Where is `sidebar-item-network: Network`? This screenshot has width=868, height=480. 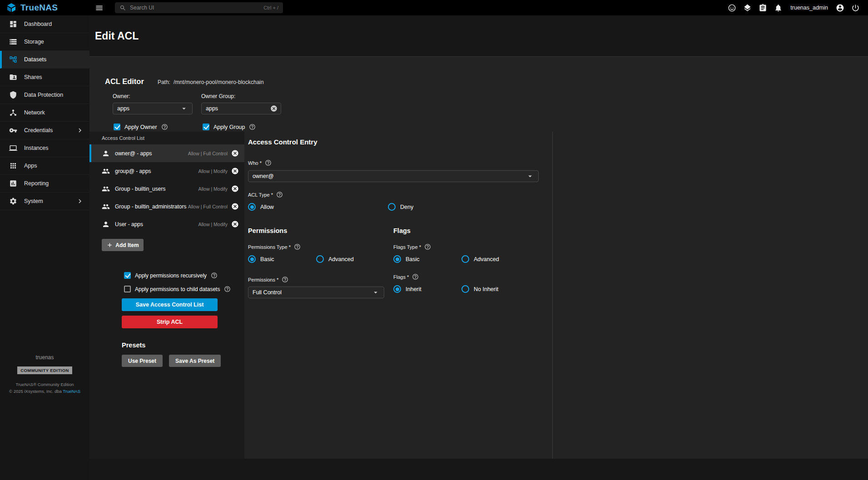
sidebar-item-network: Network is located at coordinates (45, 113).